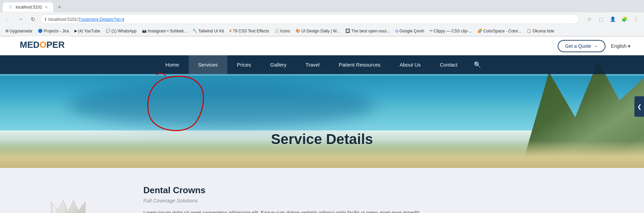 This screenshot has height=213, width=644. What do you see at coordinates (322, 139) in the screenshot?
I see `hero-title-container: Service Details` at bounding box center [322, 139].